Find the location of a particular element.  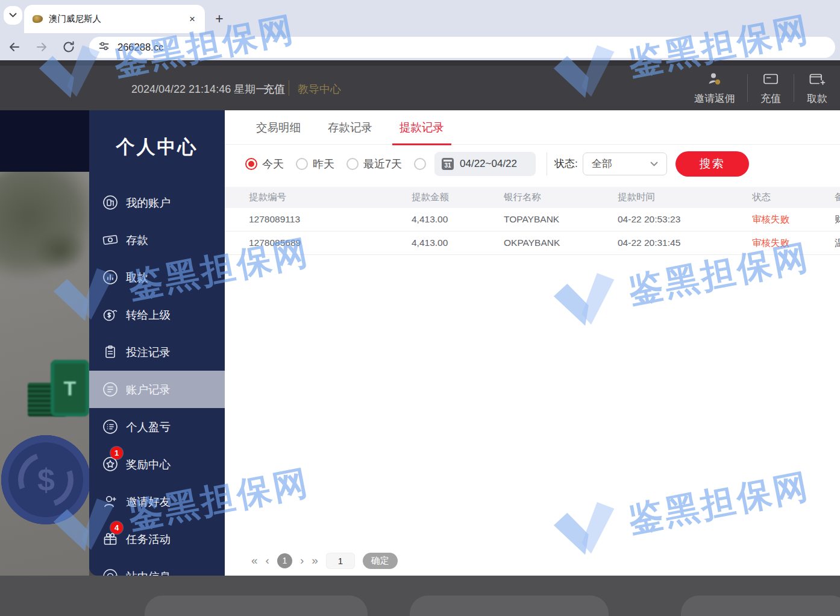

sidebar-item-label: 投注记录 is located at coordinates (148, 352).